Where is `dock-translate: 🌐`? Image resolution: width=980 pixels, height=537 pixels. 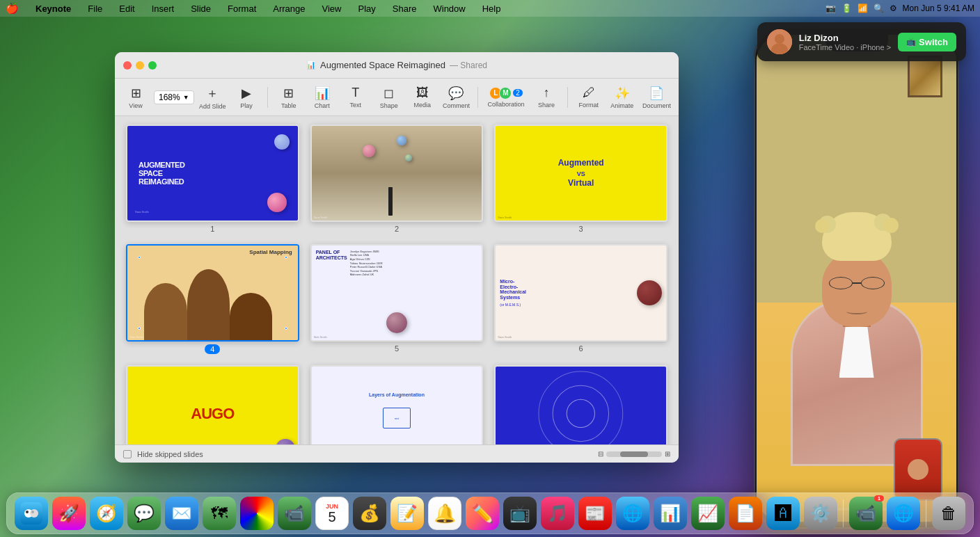 dock-translate: 🌐 is located at coordinates (633, 513).